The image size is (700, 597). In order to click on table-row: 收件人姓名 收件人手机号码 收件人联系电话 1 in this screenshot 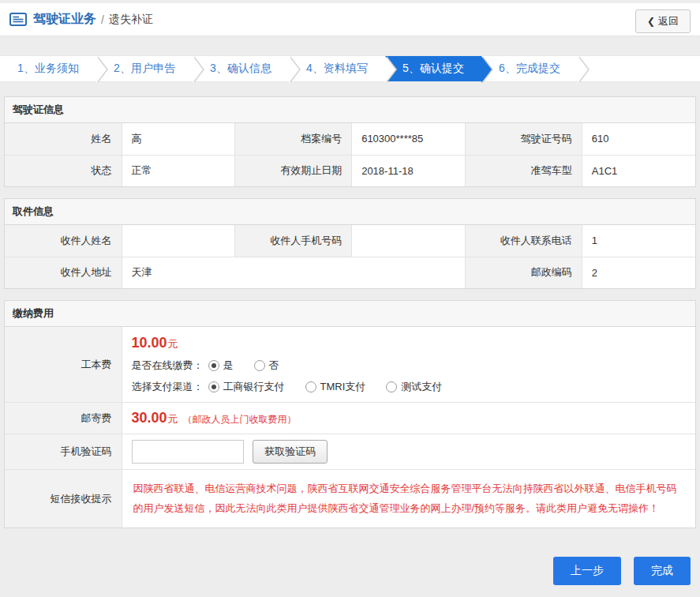, I will do `click(350, 241)`.